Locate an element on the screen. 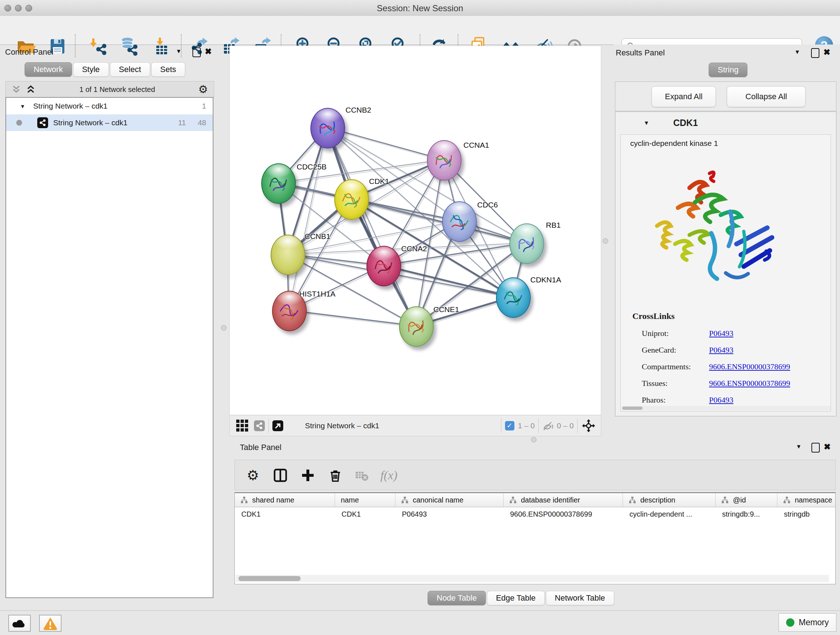 Image resolution: width=840 pixels, height=635 pixels. fit-selected-crosshair-icon is located at coordinates (589, 426).